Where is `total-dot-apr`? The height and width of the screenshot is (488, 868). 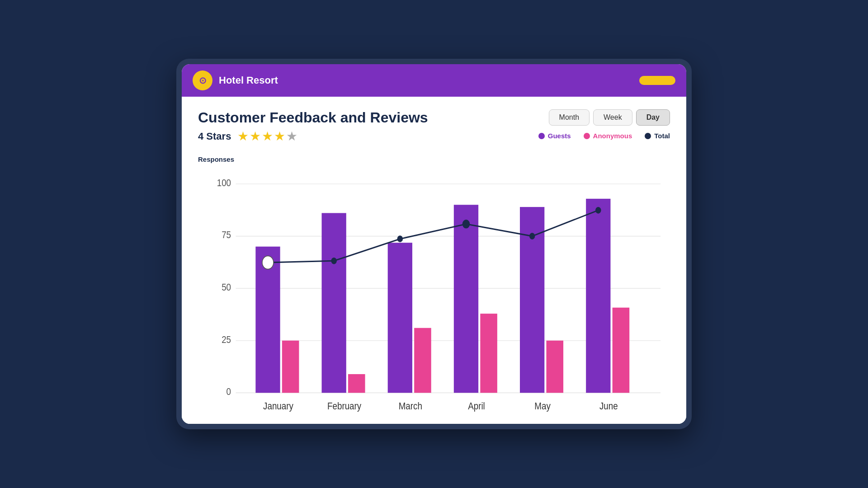 total-dot-apr is located at coordinates (467, 224).